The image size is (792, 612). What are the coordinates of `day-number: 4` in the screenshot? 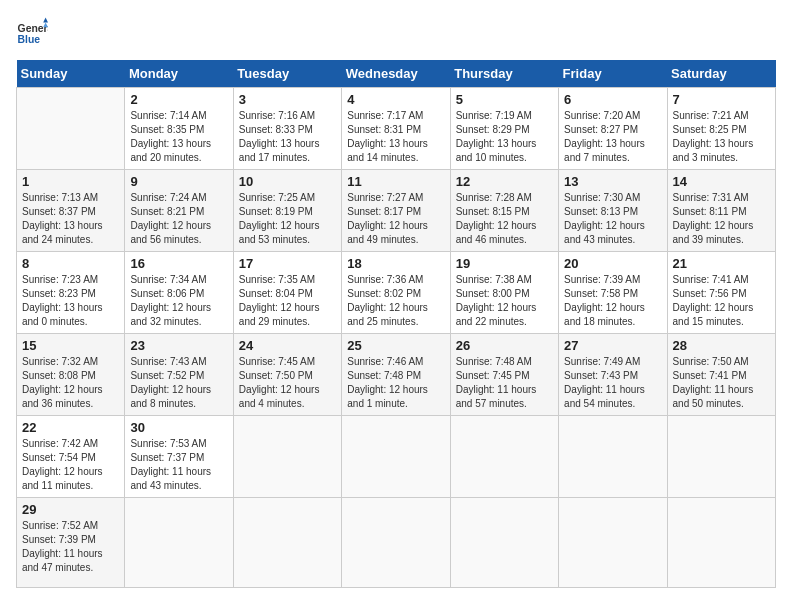 It's located at (396, 100).